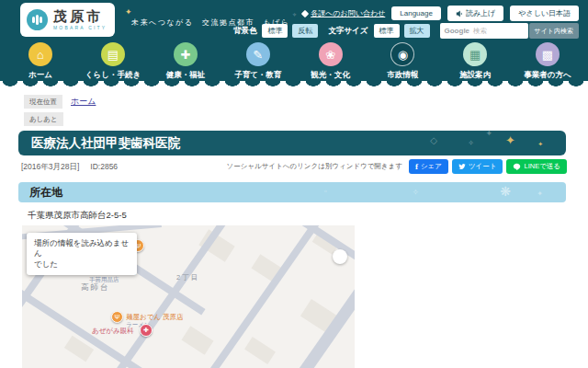  I want to click on city-name-en: MOBARA CITY, so click(80, 28).